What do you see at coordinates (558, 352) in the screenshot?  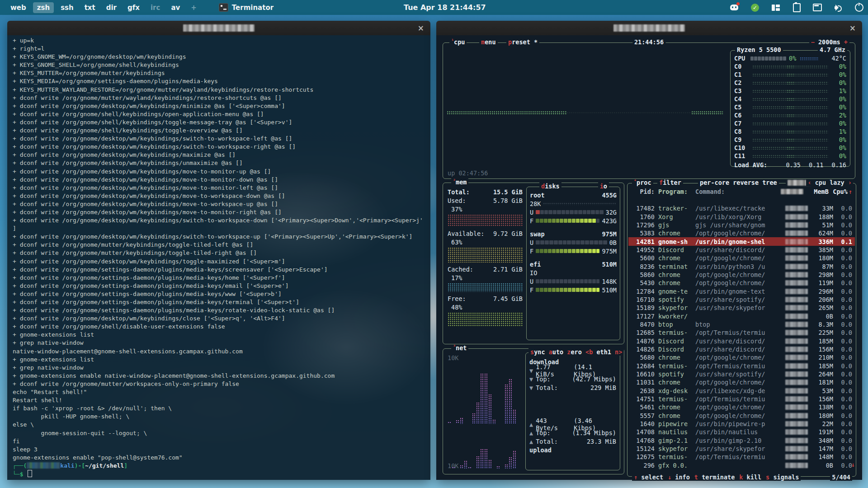 I see `net-button-auto: auto` at bounding box center [558, 352].